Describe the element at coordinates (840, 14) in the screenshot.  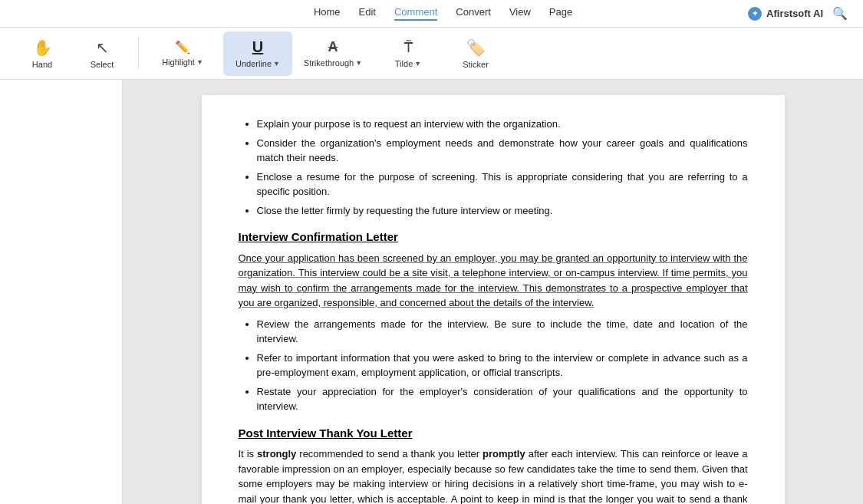
I see `search-icon: 🔍` at that location.